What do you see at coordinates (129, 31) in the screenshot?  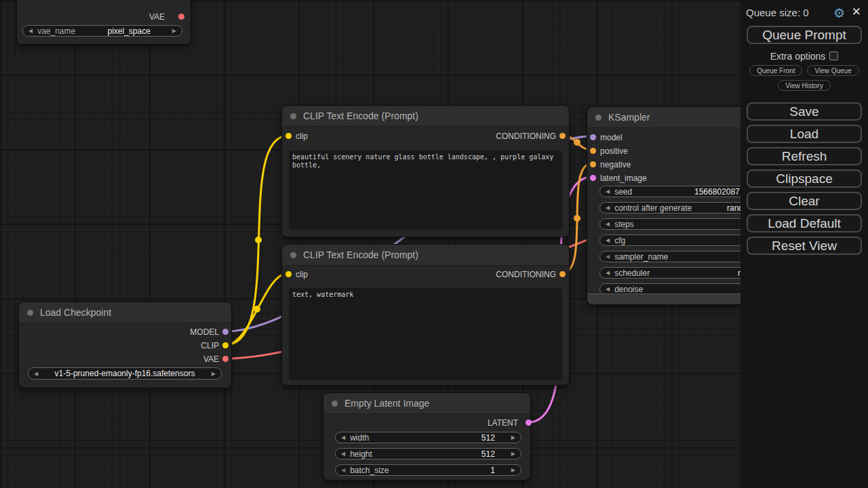 I see `widget-value: pixel_space` at bounding box center [129, 31].